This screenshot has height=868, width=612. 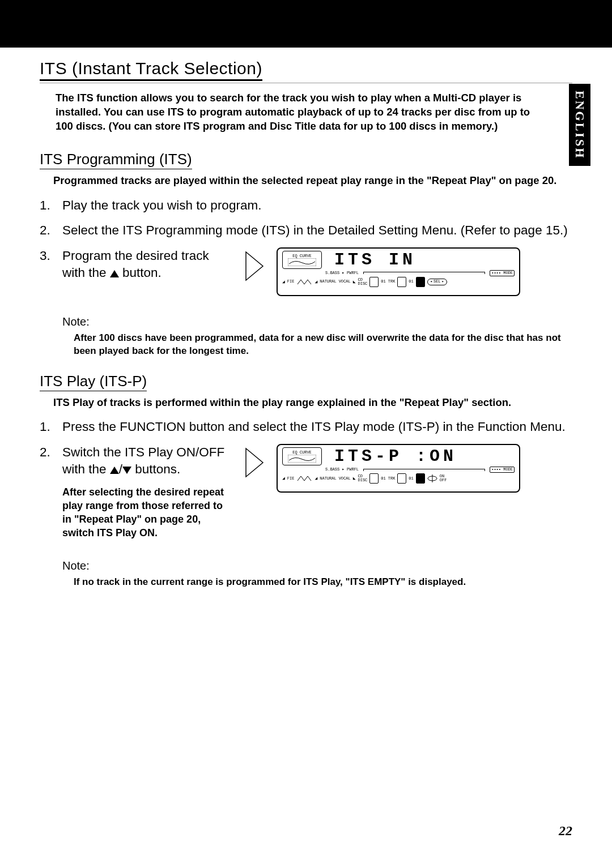 What do you see at coordinates (398, 272) in the screenshot?
I see `lcd-display-its-in: EQ CURVE ITS IN S.BASS ▸ PWRFL •••• MODE` at bounding box center [398, 272].